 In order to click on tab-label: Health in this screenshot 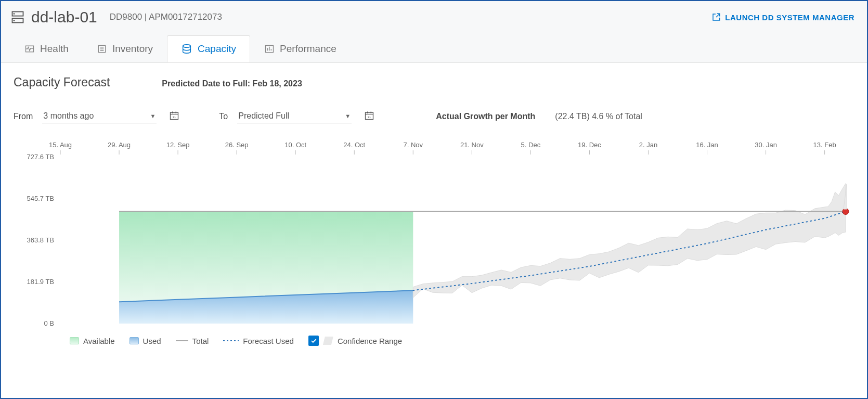, I will do `click(54, 49)`.